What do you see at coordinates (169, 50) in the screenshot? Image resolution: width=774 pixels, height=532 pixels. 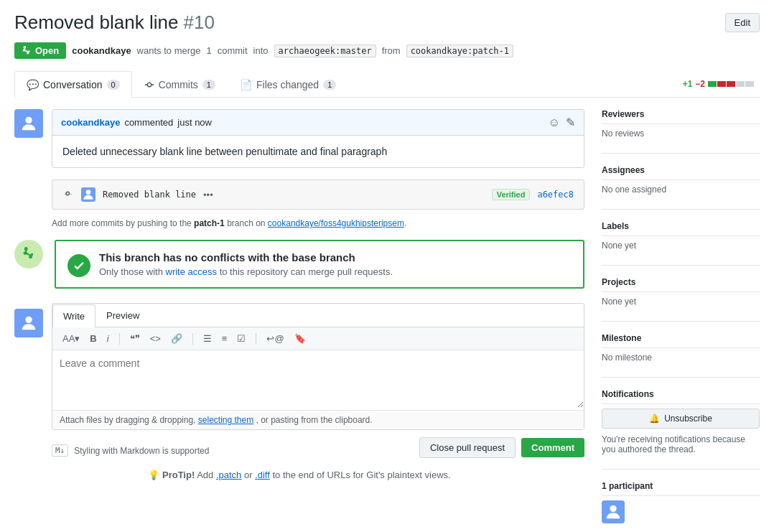 I see `pr-action-text: wants to merge` at bounding box center [169, 50].